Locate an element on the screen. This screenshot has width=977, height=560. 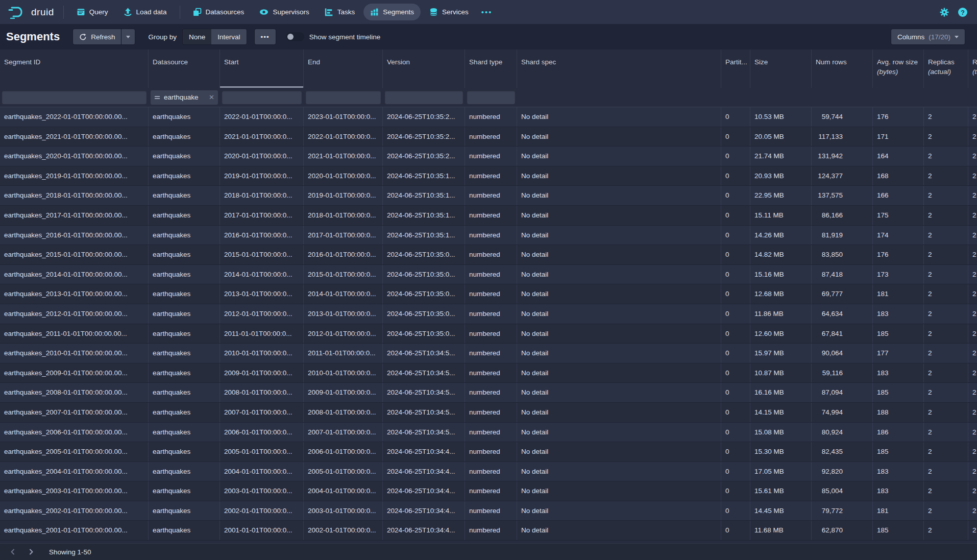
cell-avg_row_size: 181 is located at coordinates (898, 511).